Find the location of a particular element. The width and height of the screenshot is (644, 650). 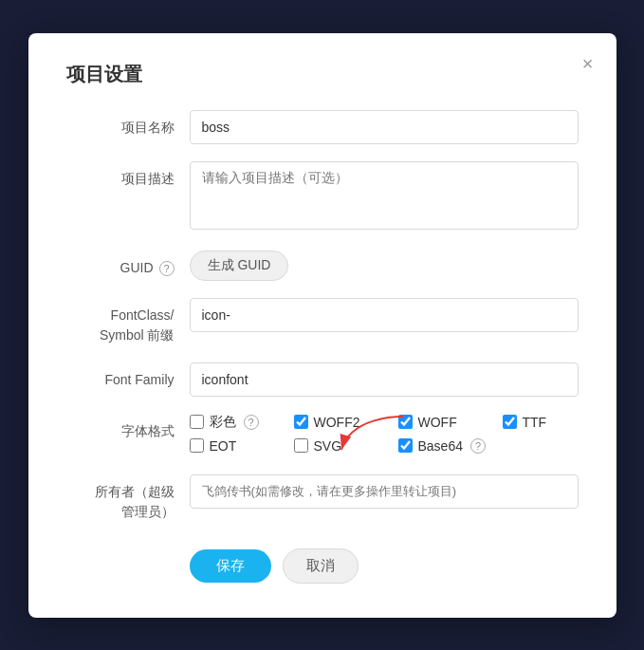

project-name-row: 项目名称 is located at coordinates (322, 127).